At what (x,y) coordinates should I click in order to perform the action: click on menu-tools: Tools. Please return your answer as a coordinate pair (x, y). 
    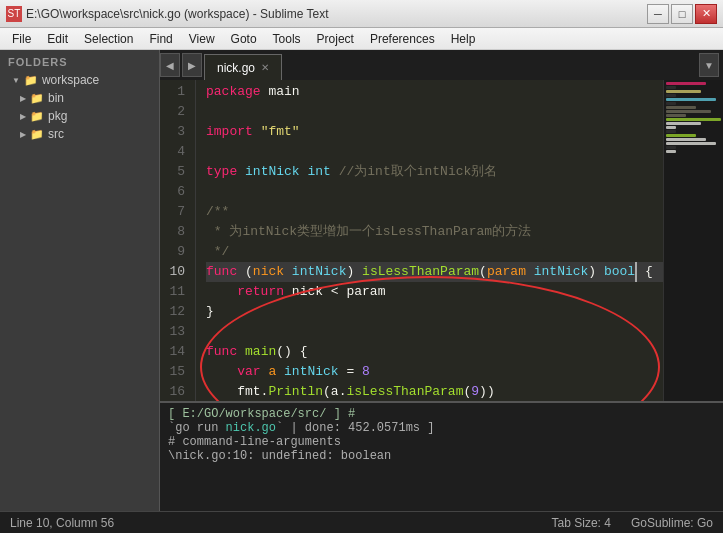
    Looking at the image, I should click on (287, 38).